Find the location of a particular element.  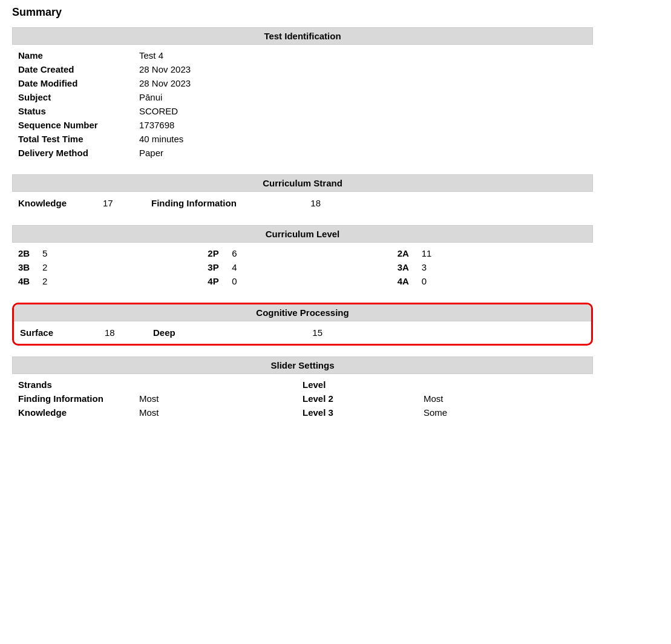

level-key: 4P is located at coordinates (220, 281).